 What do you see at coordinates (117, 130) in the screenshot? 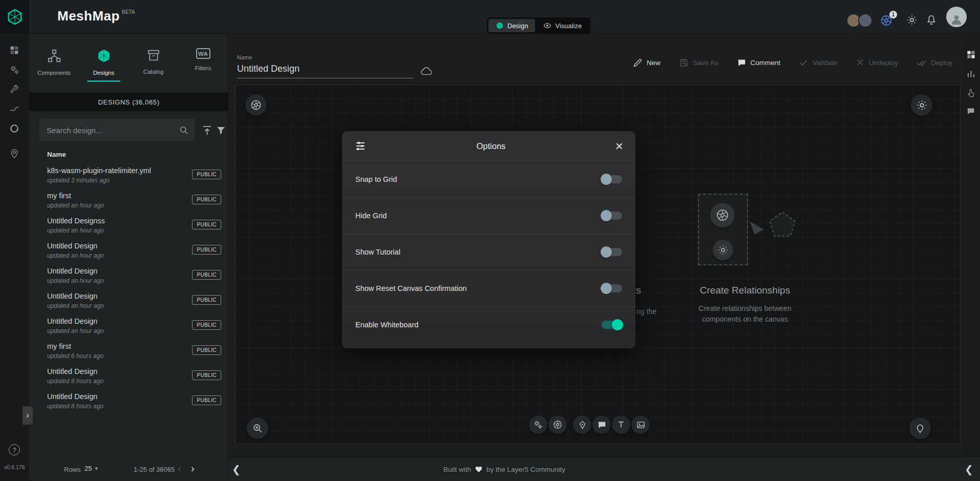
I see `search-design-input` at bounding box center [117, 130].